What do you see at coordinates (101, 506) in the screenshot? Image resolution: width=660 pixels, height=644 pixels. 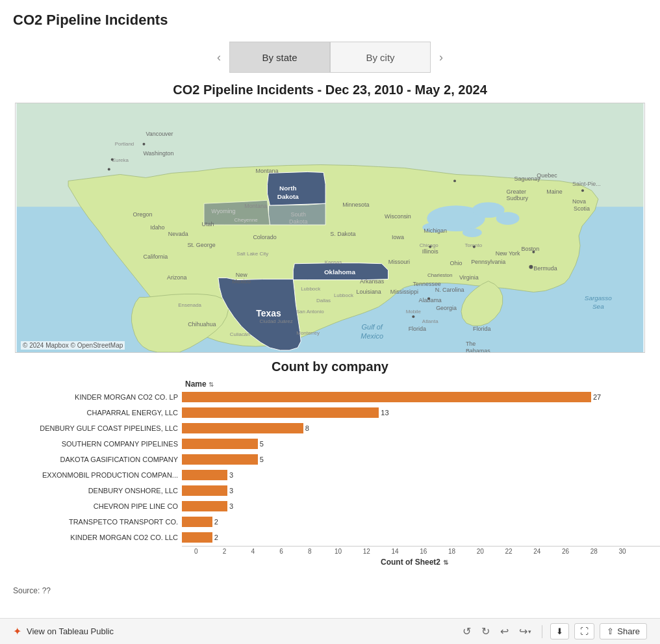 I see `bar-label: CHEVRON PIPE LINE CO` at bounding box center [101, 506].